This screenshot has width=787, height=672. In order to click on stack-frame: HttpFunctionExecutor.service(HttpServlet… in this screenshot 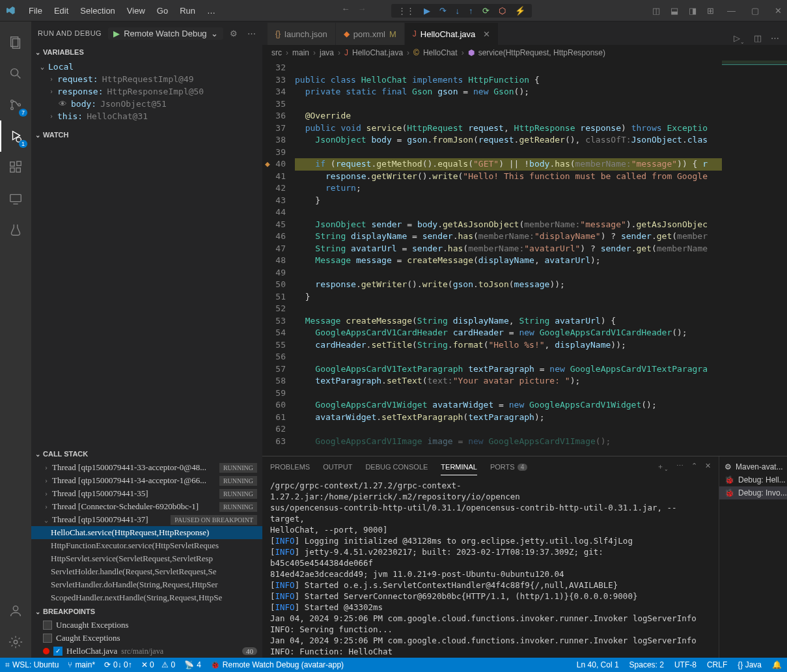, I will do `click(147, 546)`.